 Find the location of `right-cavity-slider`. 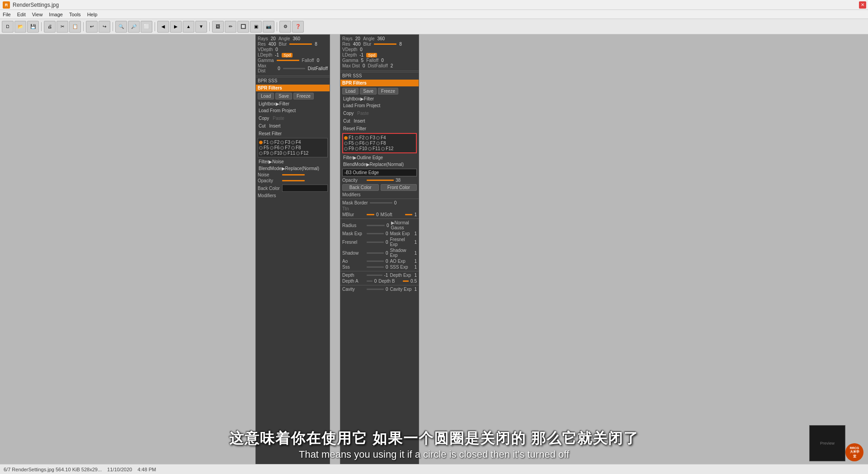

right-cavity-slider is located at coordinates (375, 289).